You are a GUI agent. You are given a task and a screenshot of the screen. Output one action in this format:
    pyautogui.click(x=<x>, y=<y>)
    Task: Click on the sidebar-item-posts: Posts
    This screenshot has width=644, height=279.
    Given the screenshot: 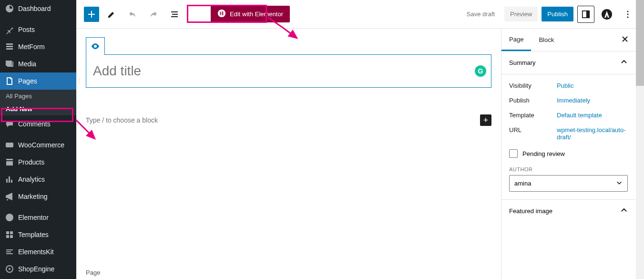 What is the action you would take?
    pyautogui.click(x=38, y=30)
    